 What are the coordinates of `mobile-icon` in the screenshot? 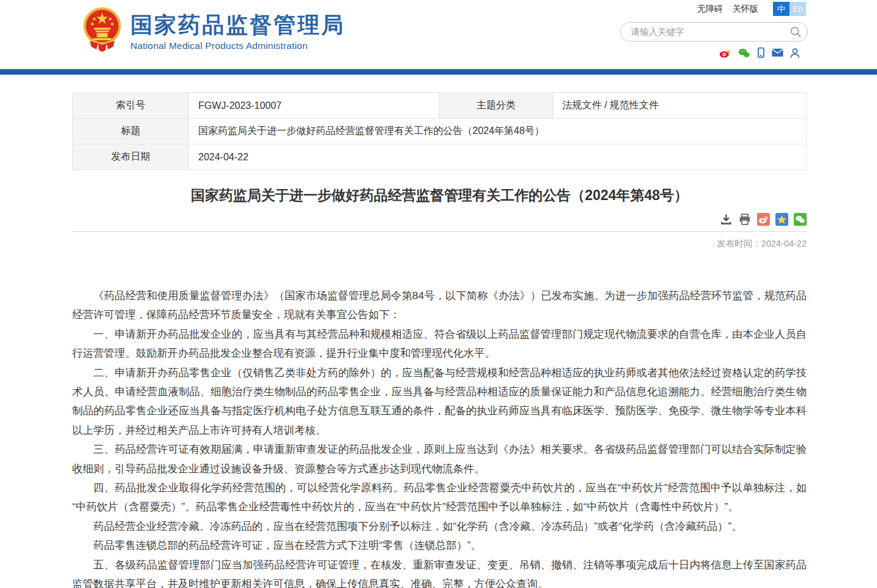 It's located at (761, 53).